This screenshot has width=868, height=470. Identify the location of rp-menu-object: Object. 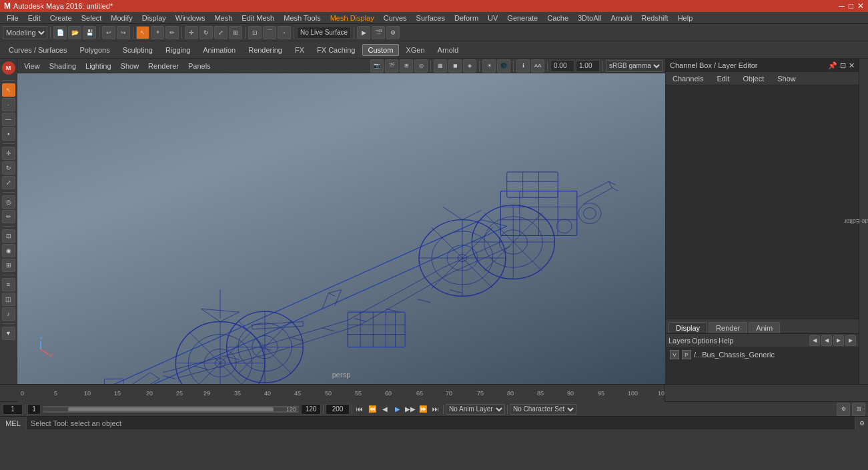
(753, 79).